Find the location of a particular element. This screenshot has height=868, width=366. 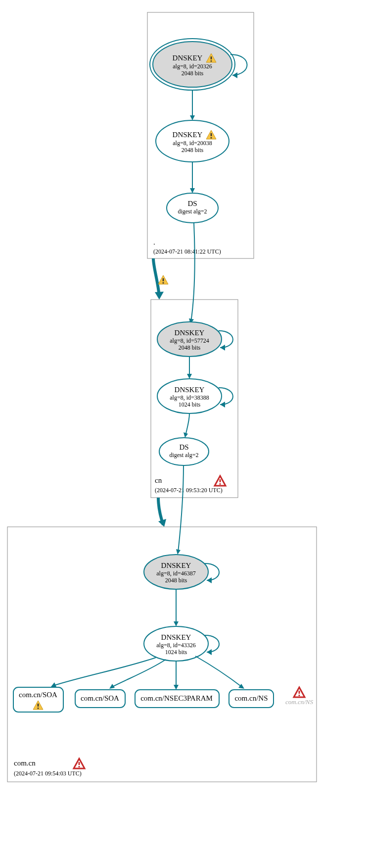

node-rr-soa1: com.cn/SOA is located at coordinates (39, 700).